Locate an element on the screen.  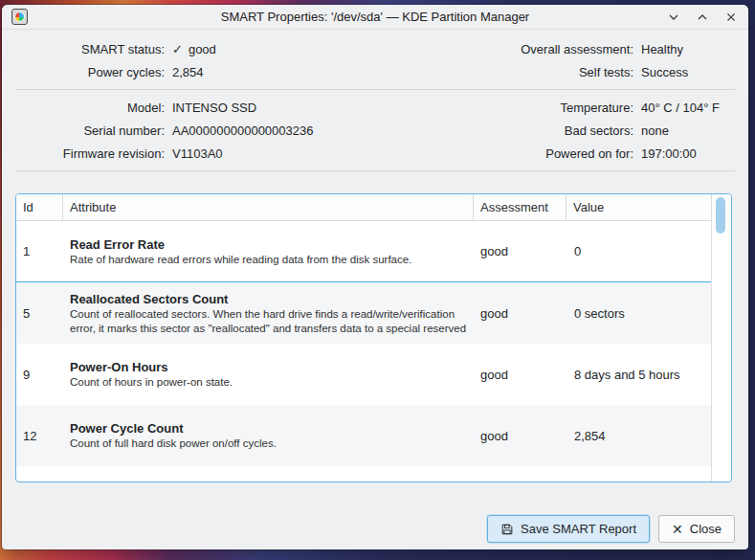
column-header-attribute: Attribute is located at coordinates (268, 207).